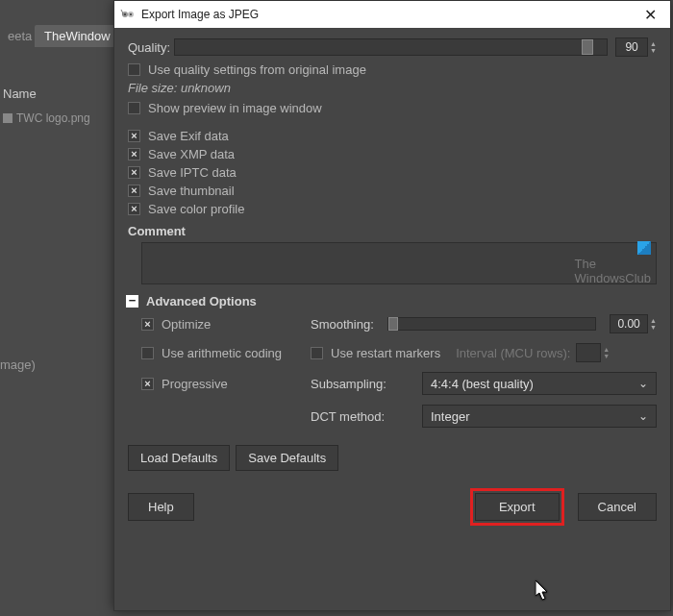 The height and width of the screenshot is (616, 673). Describe the element at coordinates (586, 263) in the screenshot. I see `watermark-line1: The` at that location.